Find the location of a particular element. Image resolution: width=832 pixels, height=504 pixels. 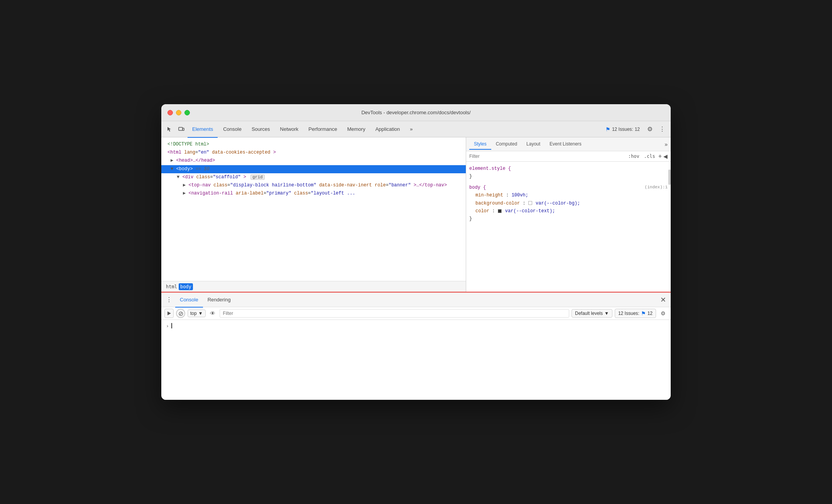

html-doctype-line: <!DOCTYPE html> is located at coordinates (313, 144).